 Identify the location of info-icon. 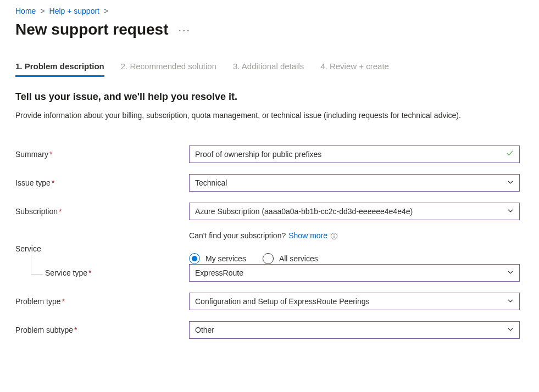
(334, 236).